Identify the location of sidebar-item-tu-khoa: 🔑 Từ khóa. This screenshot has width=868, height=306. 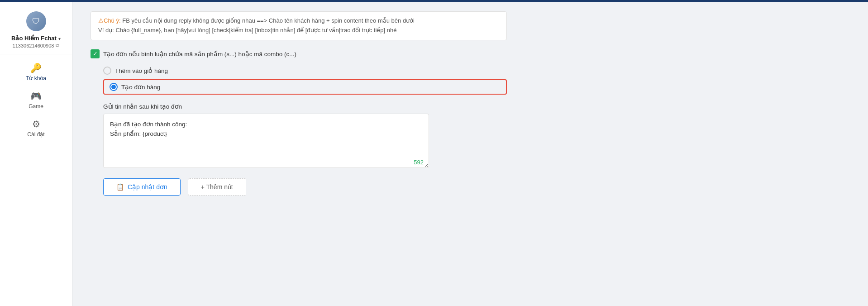
(36, 72).